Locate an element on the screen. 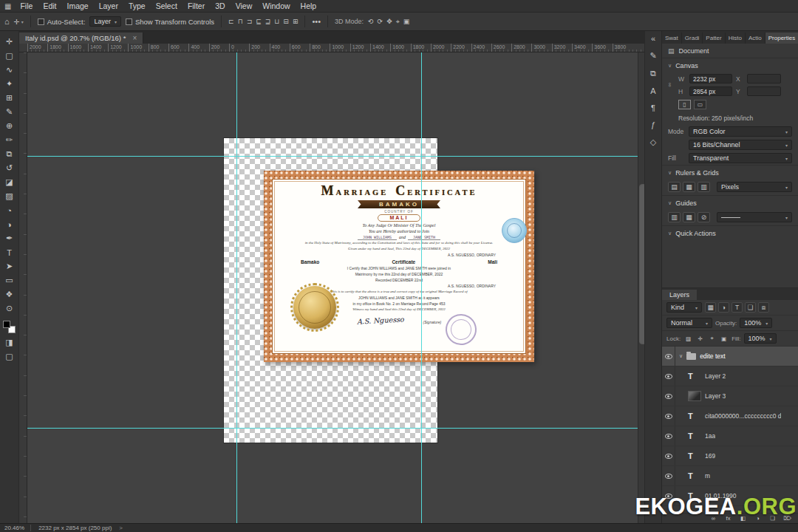 Image resolution: width=798 pixels, height=532 pixels. align-icon: ⊏ is located at coordinates (231, 22).